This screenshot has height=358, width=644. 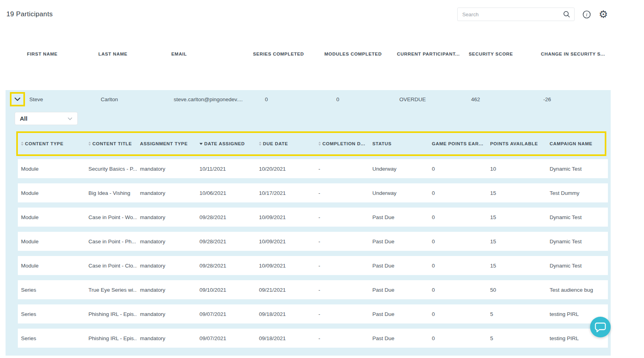 I want to click on participant-email: steve.carlton@pingonedev...., so click(x=212, y=99).